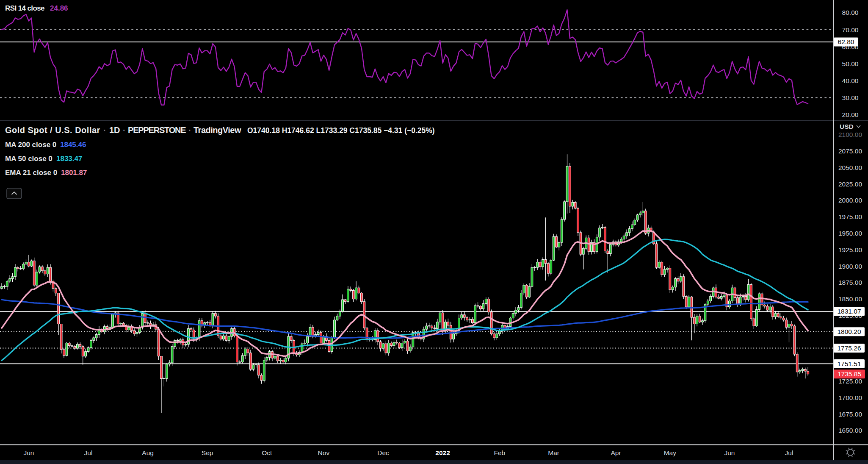 Image resolution: width=868 pixels, height=464 pixels. Describe the element at coordinates (670, 453) in the screenshot. I see `svg-text: May` at that location.